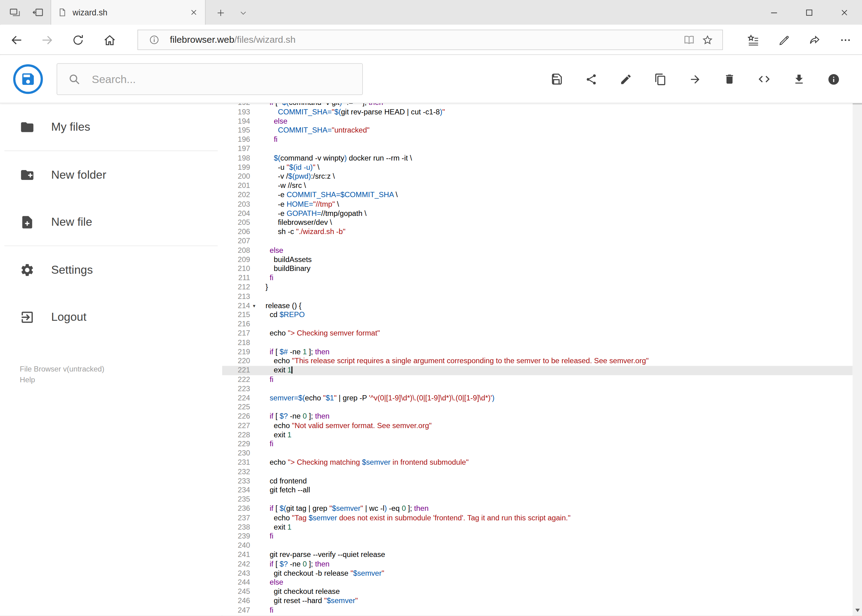 The image size is (862, 616). I want to click on sidebar-item-new-folder: New folder, so click(111, 174).